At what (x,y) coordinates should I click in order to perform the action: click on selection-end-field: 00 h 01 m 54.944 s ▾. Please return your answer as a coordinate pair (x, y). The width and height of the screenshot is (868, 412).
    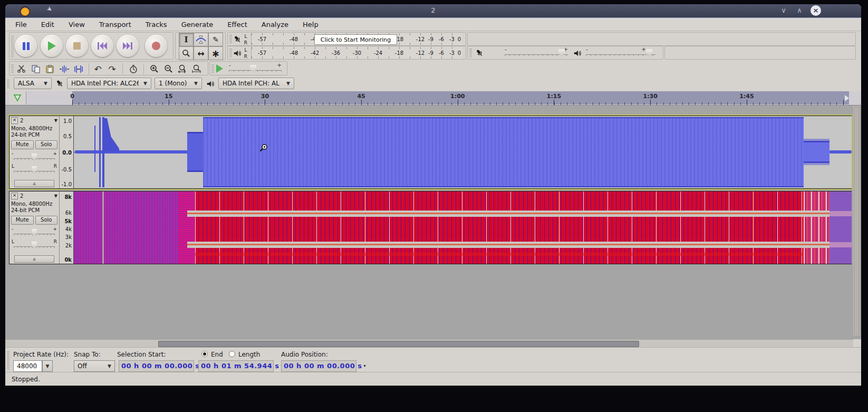
    Looking at the image, I should click on (236, 366).